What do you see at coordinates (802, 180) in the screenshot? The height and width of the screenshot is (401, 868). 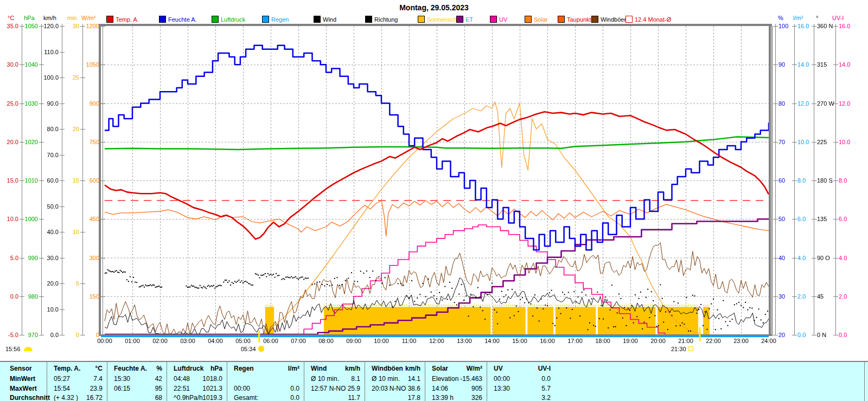 I see `tick-label-lm2: 8.0` at bounding box center [802, 180].